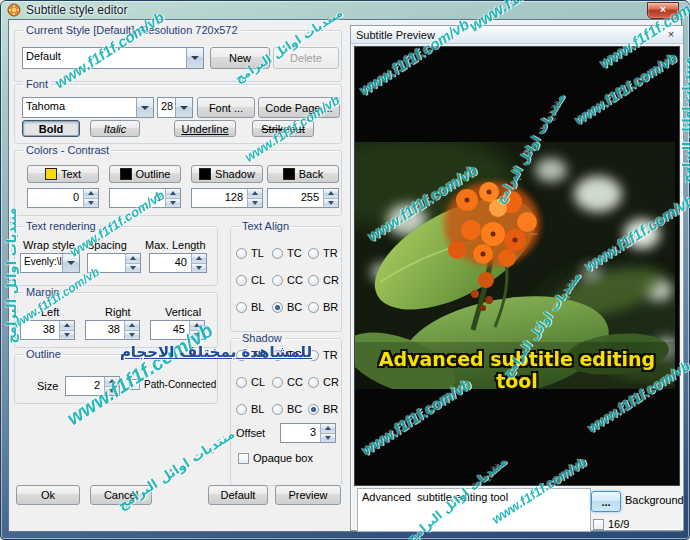 Image resolution: width=690 pixels, height=540 pixels. What do you see at coordinates (324, 382) in the screenshot?
I see `shadow-cr-radio: CR` at bounding box center [324, 382].